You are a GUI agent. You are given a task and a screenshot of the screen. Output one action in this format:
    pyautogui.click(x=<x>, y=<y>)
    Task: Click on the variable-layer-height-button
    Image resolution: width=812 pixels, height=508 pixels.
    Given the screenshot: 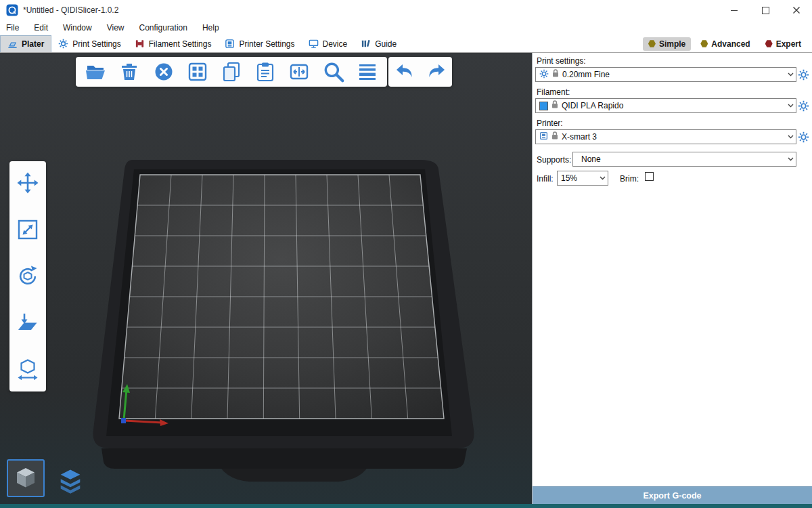 What is the action you would take?
    pyautogui.click(x=367, y=72)
    